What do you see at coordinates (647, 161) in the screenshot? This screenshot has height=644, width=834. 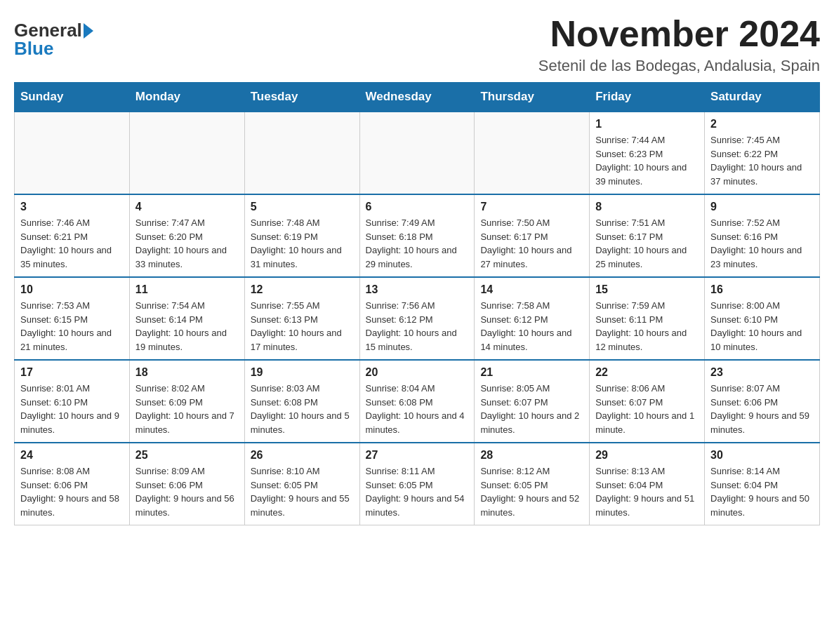 I see `day-info: Sunrise: 7:44 AMSunset: 6:23 PMDaylight:…` at bounding box center [647, 161].